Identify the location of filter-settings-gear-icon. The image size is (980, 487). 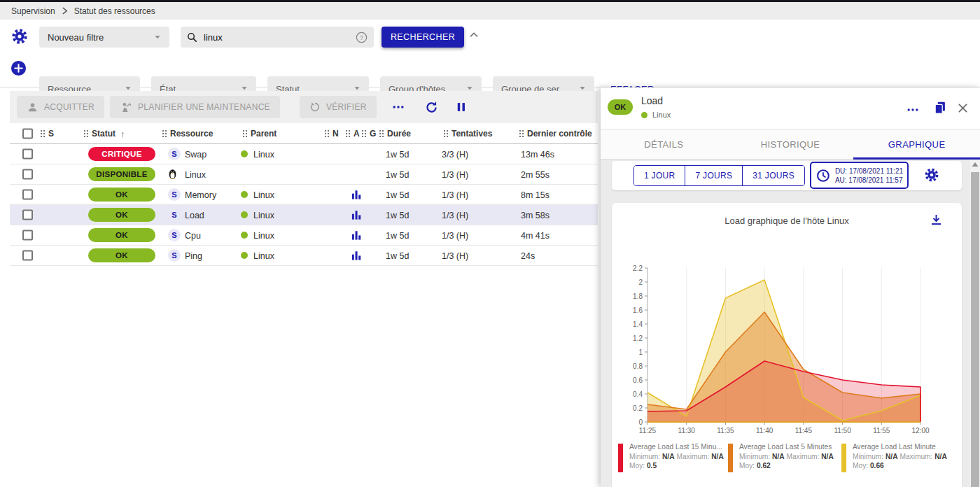
(20, 36).